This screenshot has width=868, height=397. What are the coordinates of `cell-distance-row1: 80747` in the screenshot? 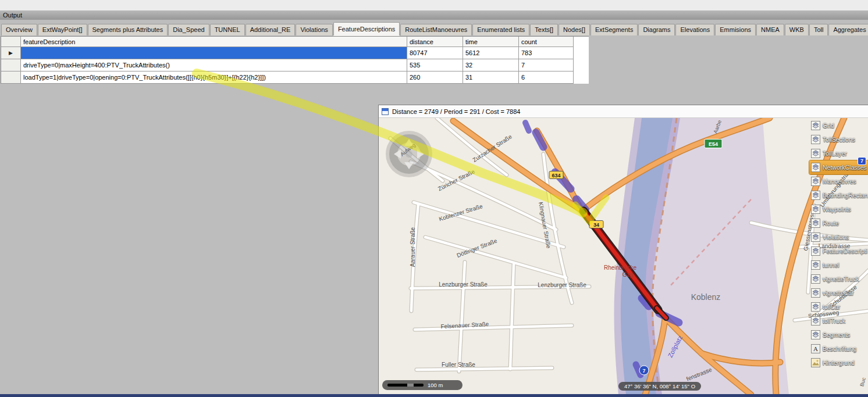 It's located at (435, 53).